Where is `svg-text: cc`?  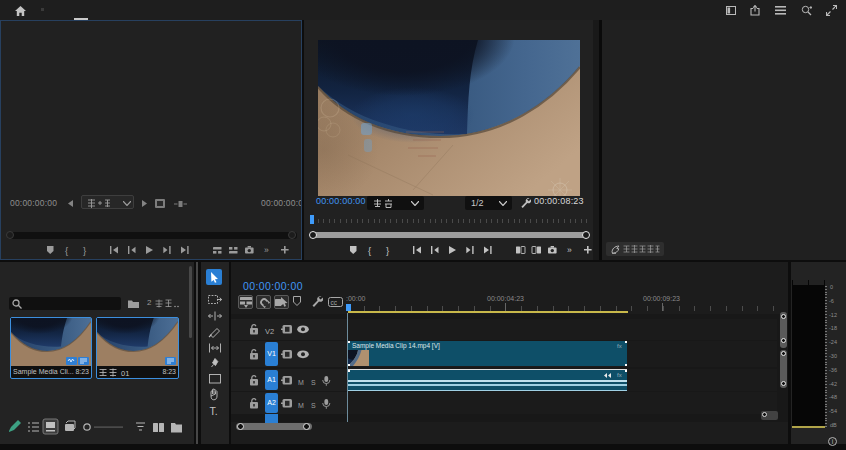
svg-text: cc is located at coordinates (334, 302).